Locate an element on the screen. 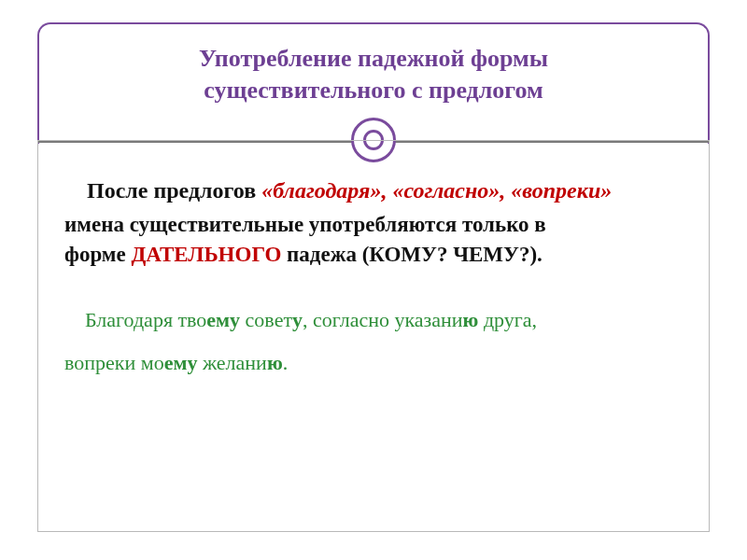 The height and width of the screenshot is (560, 747). slide-title: Употребление падежной формы существитель… is located at coordinates (374, 75).